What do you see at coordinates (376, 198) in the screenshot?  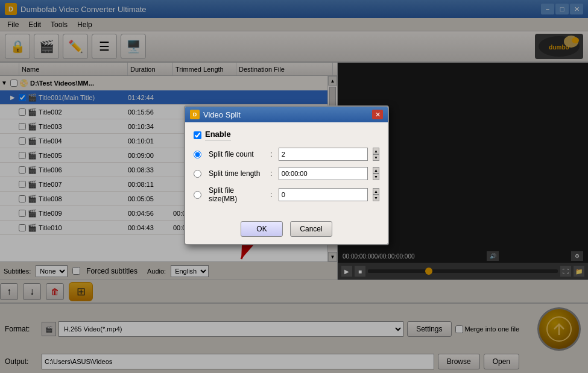 I see `split-size-down: ▼` at bounding box center [376, 198].